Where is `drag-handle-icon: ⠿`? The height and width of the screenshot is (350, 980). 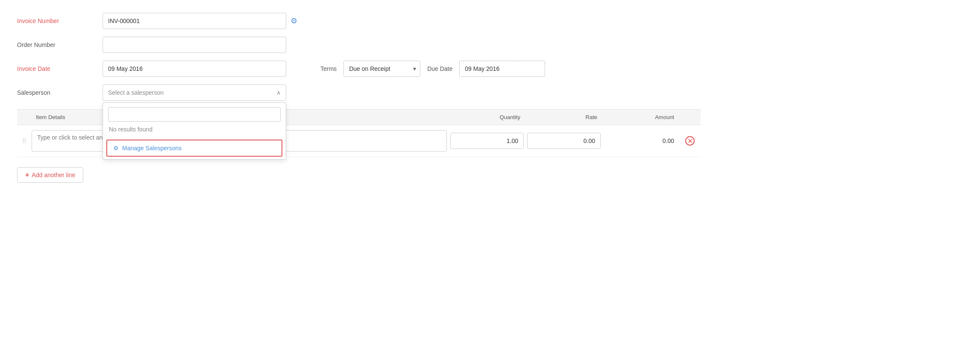 drag-handle-icon: ⠿ is located at coordinates (23, 141).